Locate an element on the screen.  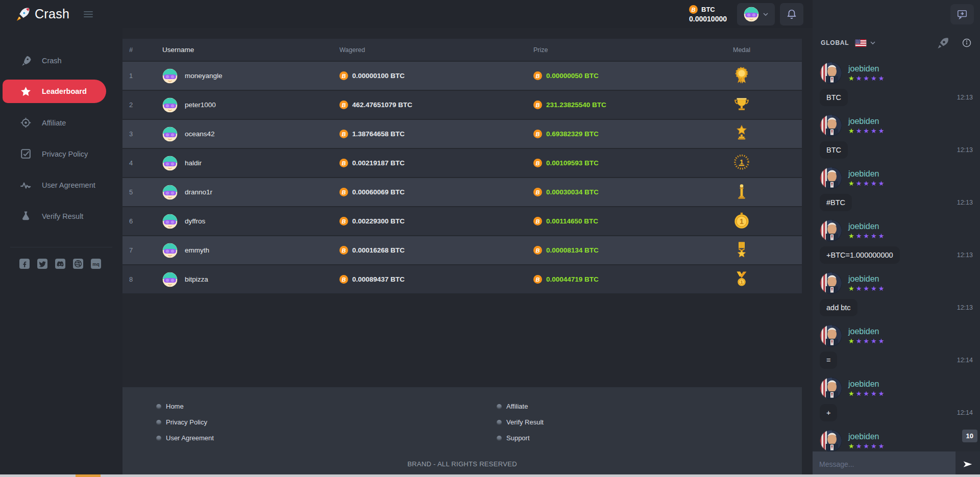
horizontal-scrollbar is located at coordinates (490, 475).